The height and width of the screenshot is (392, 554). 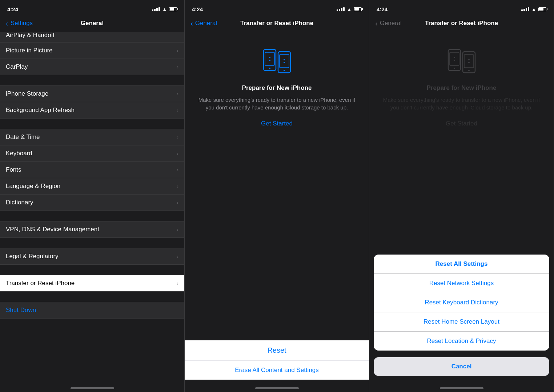 I want to click on settings-item-background-app-refresh: Background App Refresh ›, so click(x=92, y=111).